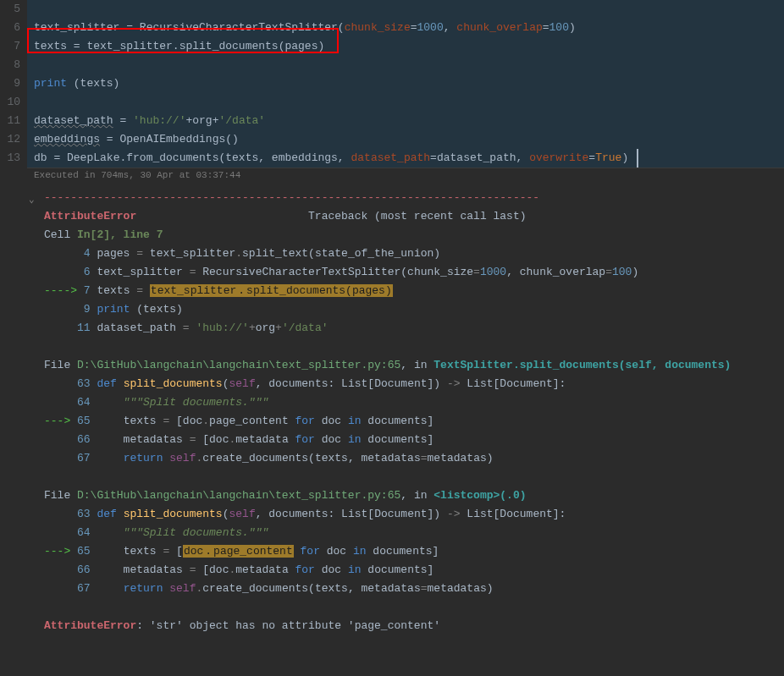 This screenshot has height=676, width=784. I want to click on code-line-13: db = DeepLake.from_documents(texts, embe…, so click(406, 158).